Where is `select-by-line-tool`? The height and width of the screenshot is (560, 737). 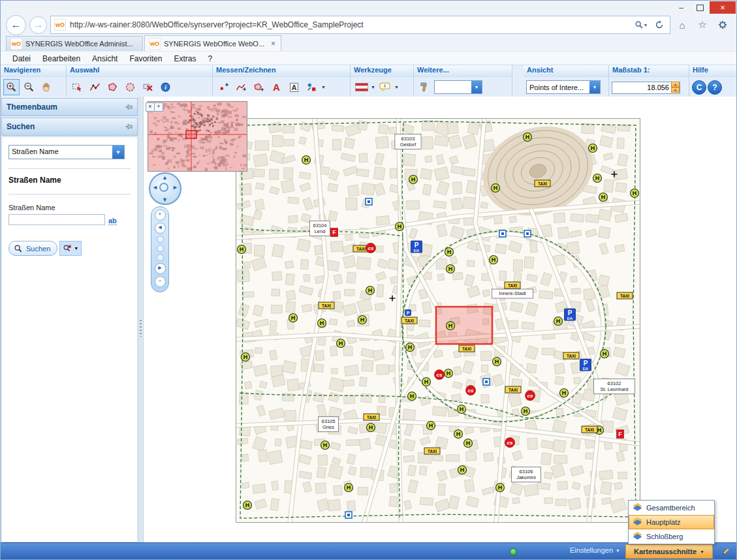
select-by-line-tool is located at coordinates (95, 87).